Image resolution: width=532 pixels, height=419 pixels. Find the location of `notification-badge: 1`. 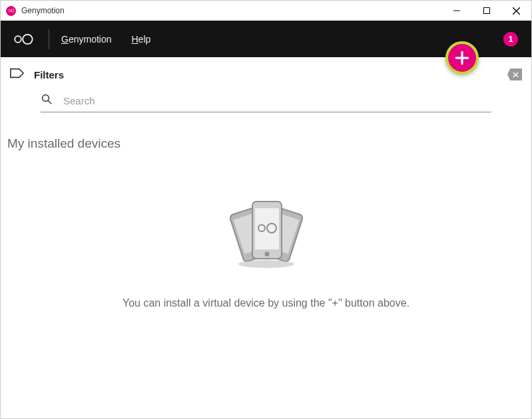

notification-badge: 1 is located at coordinates (511, 39).